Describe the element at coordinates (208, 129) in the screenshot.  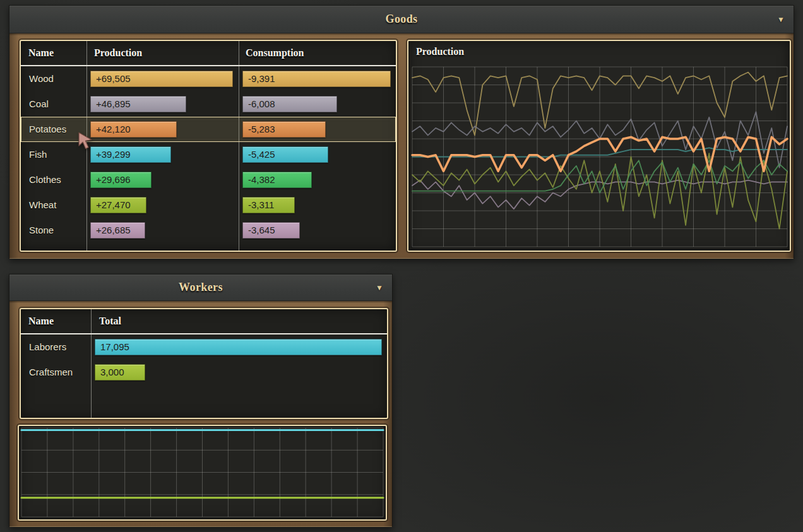
I see `table-row-selected: Potatoes+42,120-5,283` at that location.